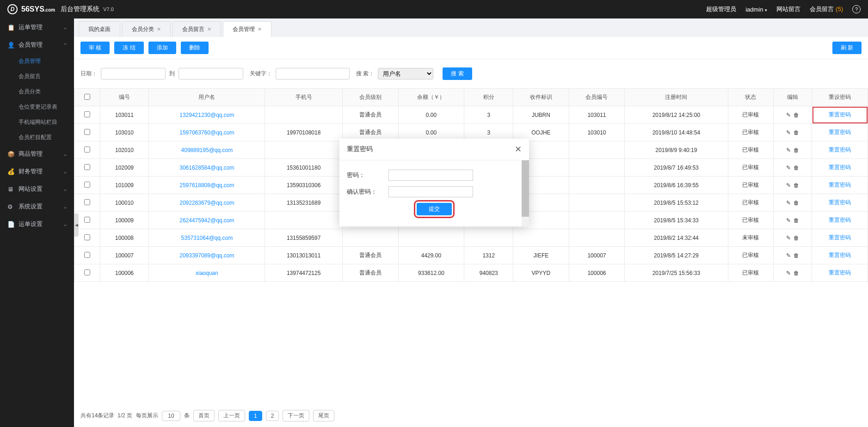  What do you see at coordinates (37, 224) in the screenshot?
I see `sidebar-item: 📄运单设置⌵` at bounding box center [37, 224].